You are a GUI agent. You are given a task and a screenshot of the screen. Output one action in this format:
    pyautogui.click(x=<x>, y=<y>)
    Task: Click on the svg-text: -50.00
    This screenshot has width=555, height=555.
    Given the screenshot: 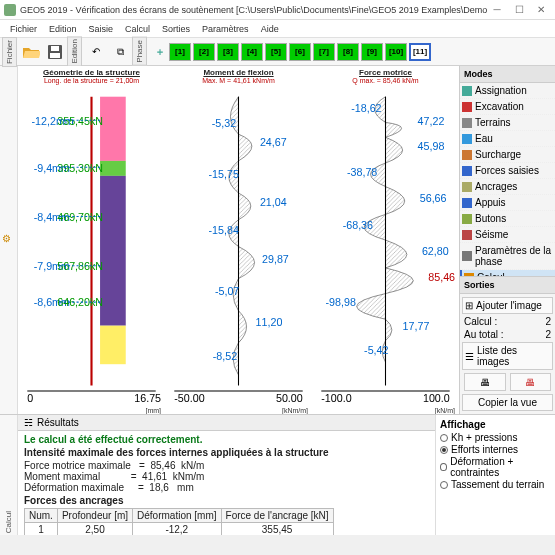 What is the action you would take?
    pyautogui.click(x=189, y=398)
    